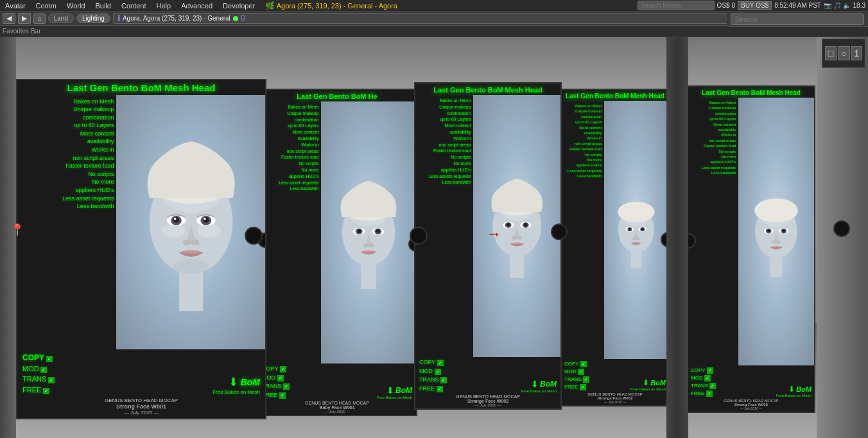 This screenshot has width=868, height=438. Describe the element at coordinates (141, 401) in the screenshot. I see `panel-1-subtitle: GENUS BENTO HEAD MOCAP` at that location.